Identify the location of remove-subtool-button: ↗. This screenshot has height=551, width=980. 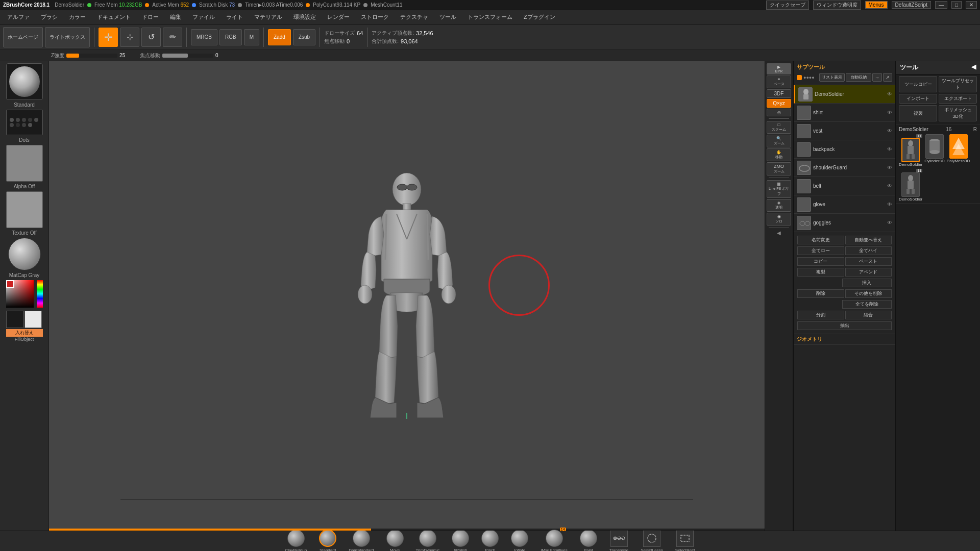
(888, 78).